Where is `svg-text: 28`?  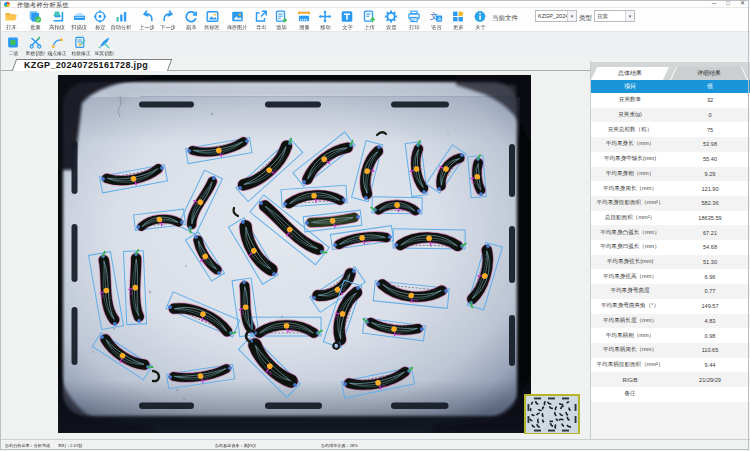
svg-text: 28 is located at coordinates (416, 301).